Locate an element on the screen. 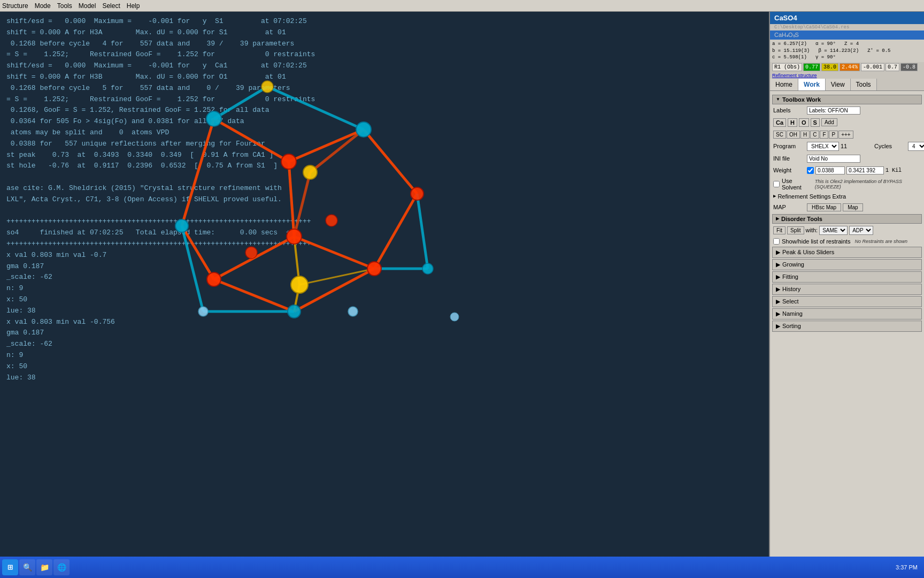  elem-h-btn: H is located at coordinates (792, 123).